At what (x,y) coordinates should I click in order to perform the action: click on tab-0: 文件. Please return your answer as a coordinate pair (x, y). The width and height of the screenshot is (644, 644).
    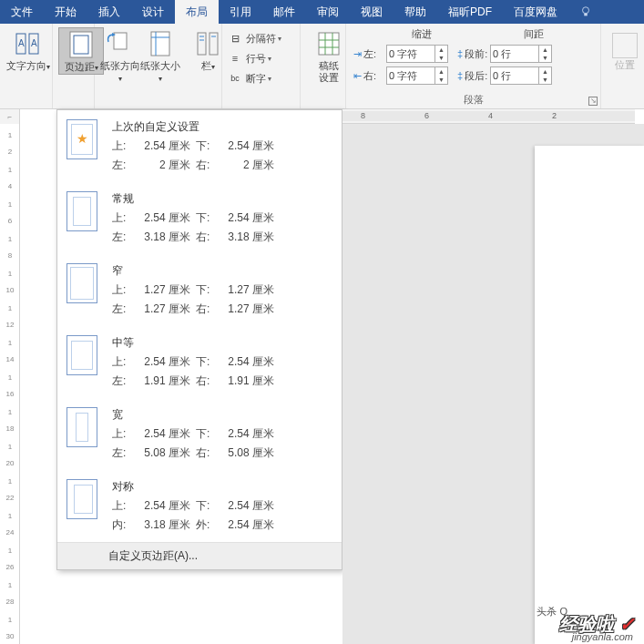
    Looking at the image, I should click on (22, 12).